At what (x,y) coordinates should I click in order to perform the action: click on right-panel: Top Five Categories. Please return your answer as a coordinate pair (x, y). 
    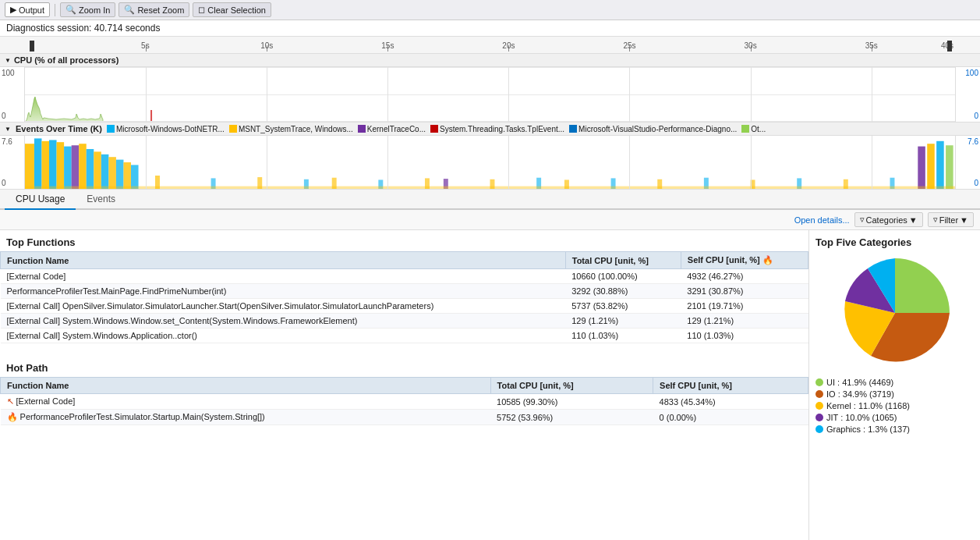
    Looking at the image, I should click on (894, 385).